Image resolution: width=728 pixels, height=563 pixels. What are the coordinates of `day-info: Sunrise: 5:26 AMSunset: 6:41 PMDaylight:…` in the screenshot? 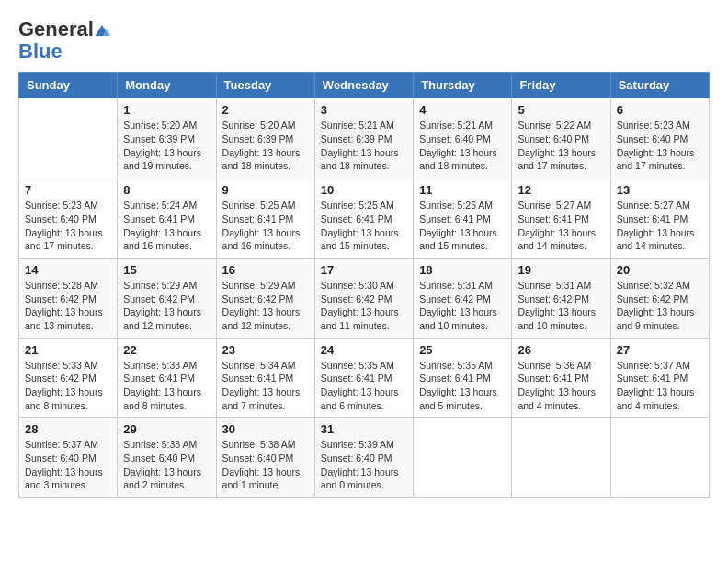 It's located at (462, 226).